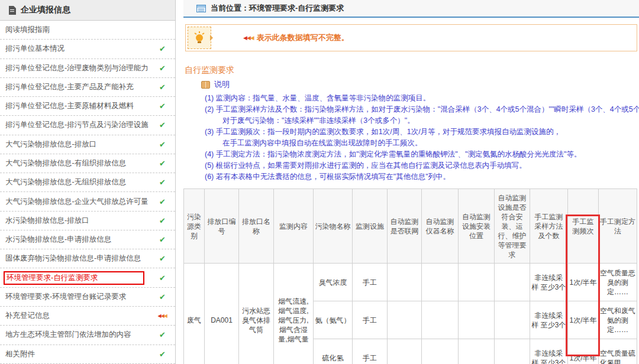  What do you see at coordinates (88, 221) in the screenshot?
I see `sidebar-item-water-outlet: 水污染物排放信息-排放口 ✔` at bounding box center [88, 221].